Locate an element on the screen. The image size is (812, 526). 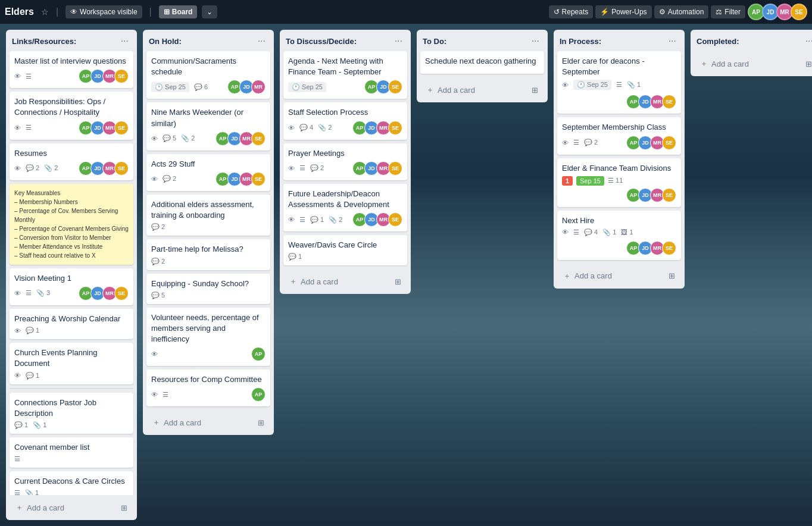
avatar-se: SE is located at coordinates (799, 12).